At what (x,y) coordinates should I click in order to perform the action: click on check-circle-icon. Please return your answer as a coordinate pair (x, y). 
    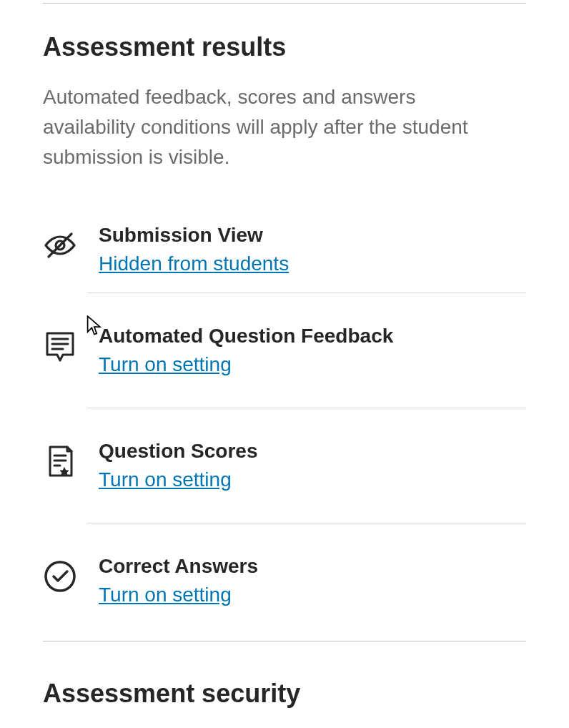
    Looking at the image, I should click on (71, 574).